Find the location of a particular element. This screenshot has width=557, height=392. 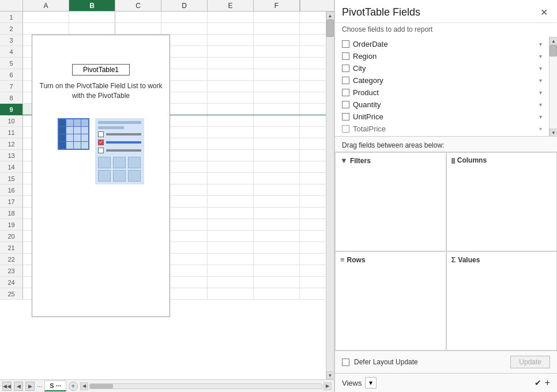

field-checkbox-totalprice is located at coordinates (346, 129).